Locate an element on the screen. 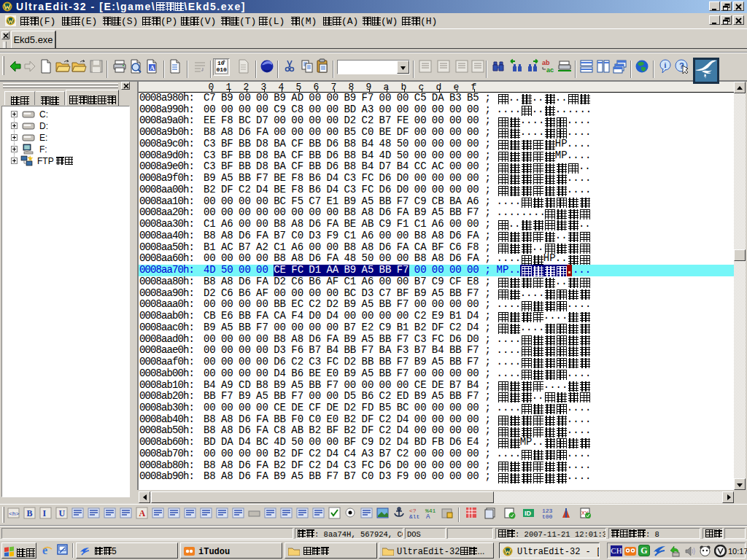 This screenshot has height=560, width=747. svg-text: ID is located at coordinates (528, 513).